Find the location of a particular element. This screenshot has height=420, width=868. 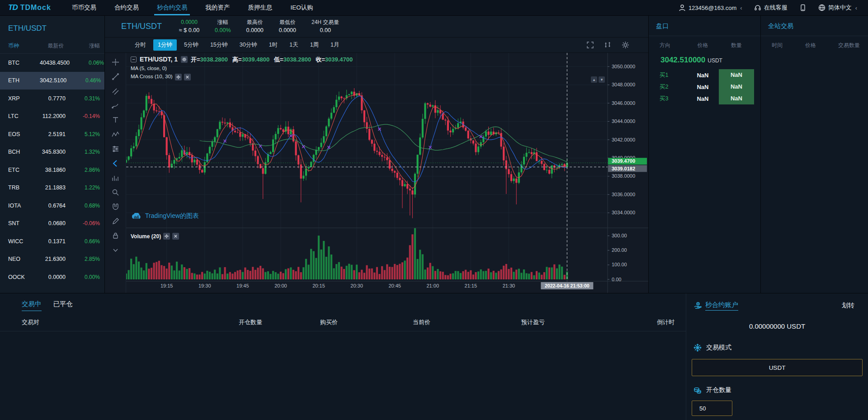

svg-text: 3038.0000 is located at coordinates (623, 176).